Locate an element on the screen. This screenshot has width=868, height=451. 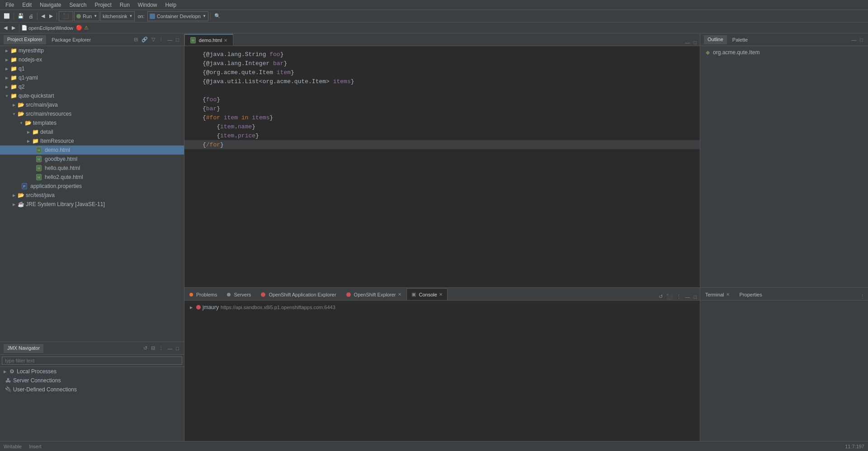
folder-icon-src-test-java: 📂 is located at coordinates (21, 195).